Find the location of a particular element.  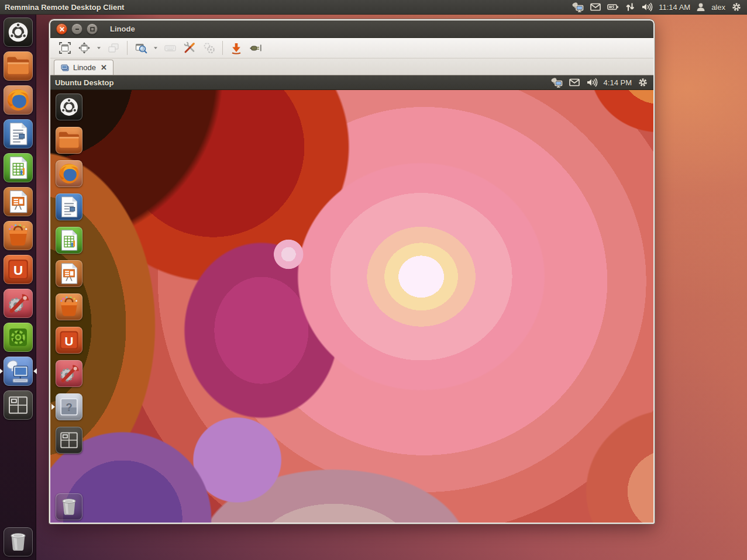

duplicate-connection-button is located at coordinates (113, 48).